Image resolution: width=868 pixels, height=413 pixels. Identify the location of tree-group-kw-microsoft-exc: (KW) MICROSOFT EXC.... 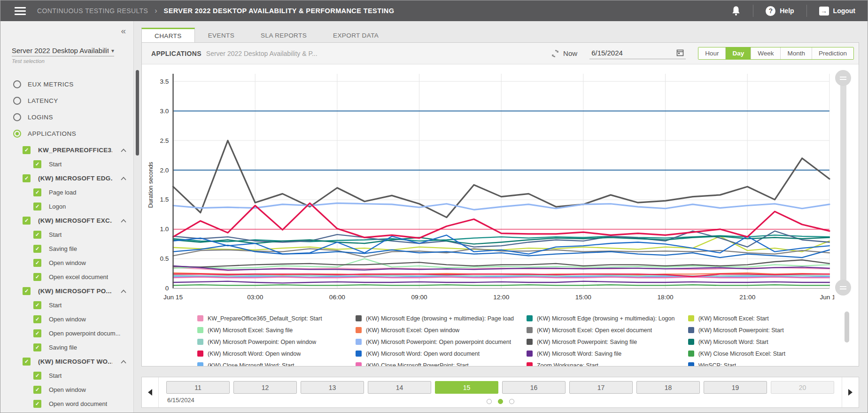
(67, 220).